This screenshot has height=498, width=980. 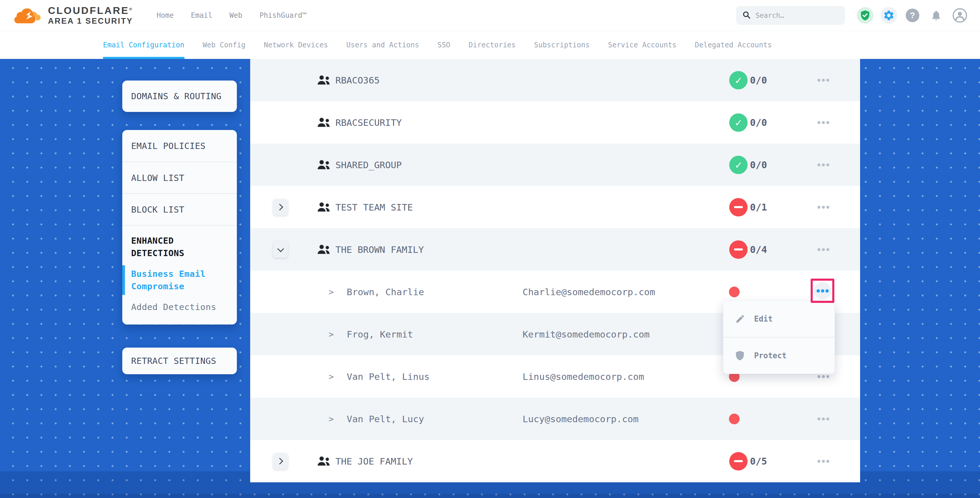 What do you see at coordinates (444, 45) in the screenshot?
I see `tab-sso: SSO` at bounding box center [444, 45].